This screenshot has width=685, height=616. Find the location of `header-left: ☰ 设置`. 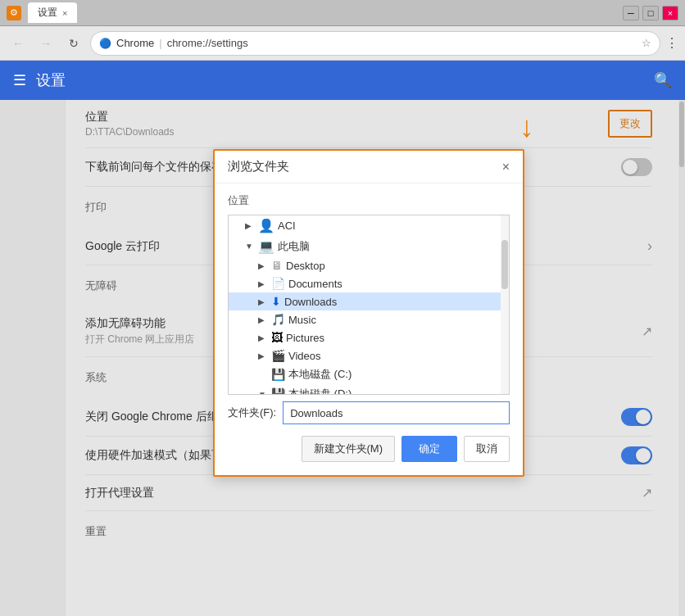

header-left: ☰ 设置 is located at coordinates (39, 80).